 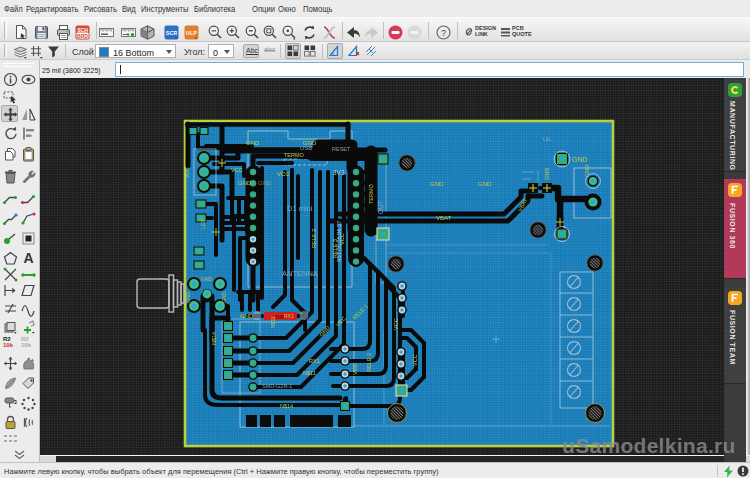 What do you see at coordinates (192, 33) in the screenshot?
I see `svg-text: ULP` at bounding box center [192, 33].